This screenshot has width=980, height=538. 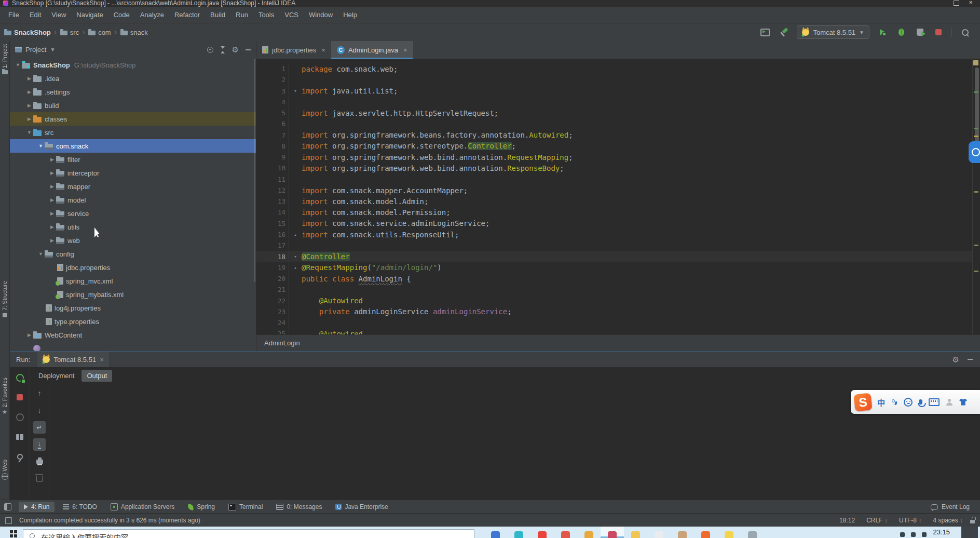 What do you see at coordinates (953, 507) in the screenshot?
I see `event-log-button: Event Log` at bounding box center [953, 507].